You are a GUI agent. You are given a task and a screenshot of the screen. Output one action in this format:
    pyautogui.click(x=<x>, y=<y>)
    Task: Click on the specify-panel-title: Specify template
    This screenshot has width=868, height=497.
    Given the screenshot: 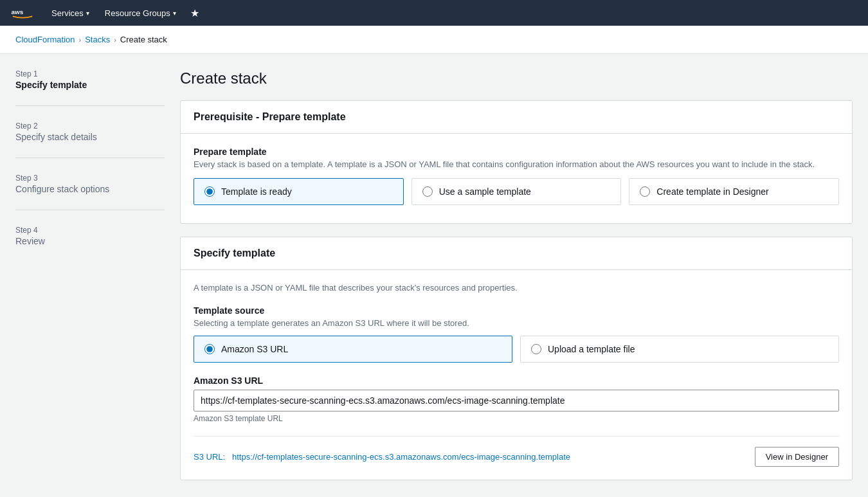 What is the action you would take?
    pyautogui.click(x=516, y=253)
    